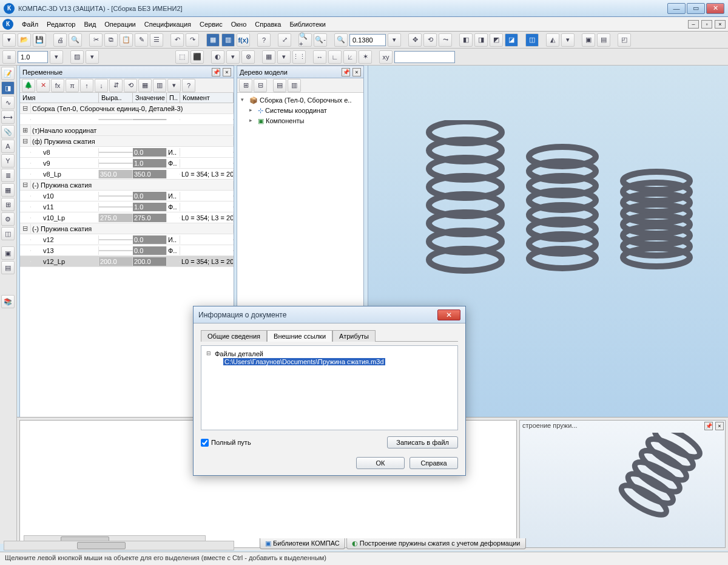  Describe the element at coordinates (269, 57) in the screenshot. I see `grid-icon: ▦` at that location.